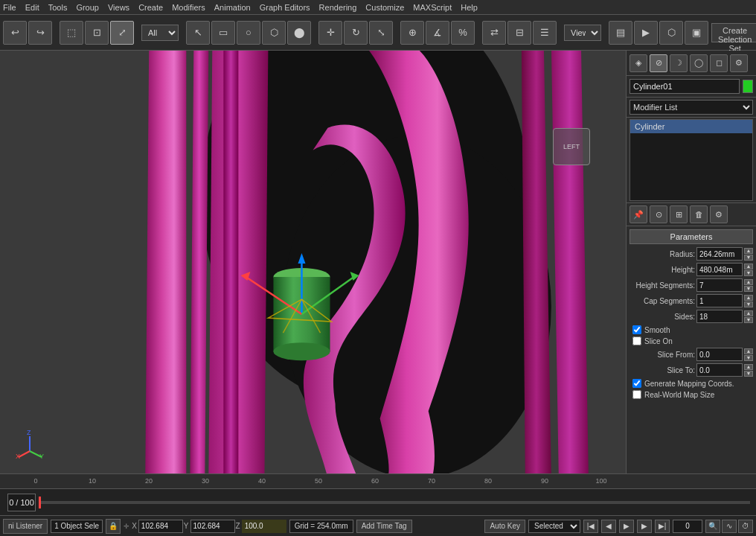 The height and width of the screenshot is (536, 756). I want to click on radius-down-button: ▼, so click(749, 258).